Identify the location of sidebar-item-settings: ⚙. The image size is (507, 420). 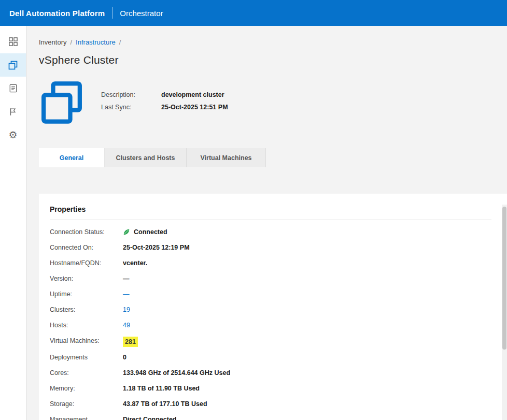
(13, 135).